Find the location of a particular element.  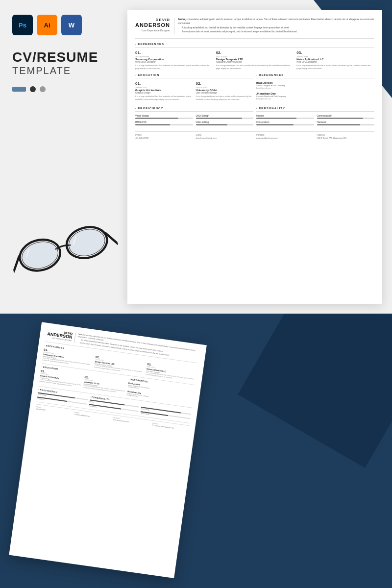

prof-pers-section: PROFICIENCY Vector Design UI/UX Design H… is located at coordinates (255, 117).